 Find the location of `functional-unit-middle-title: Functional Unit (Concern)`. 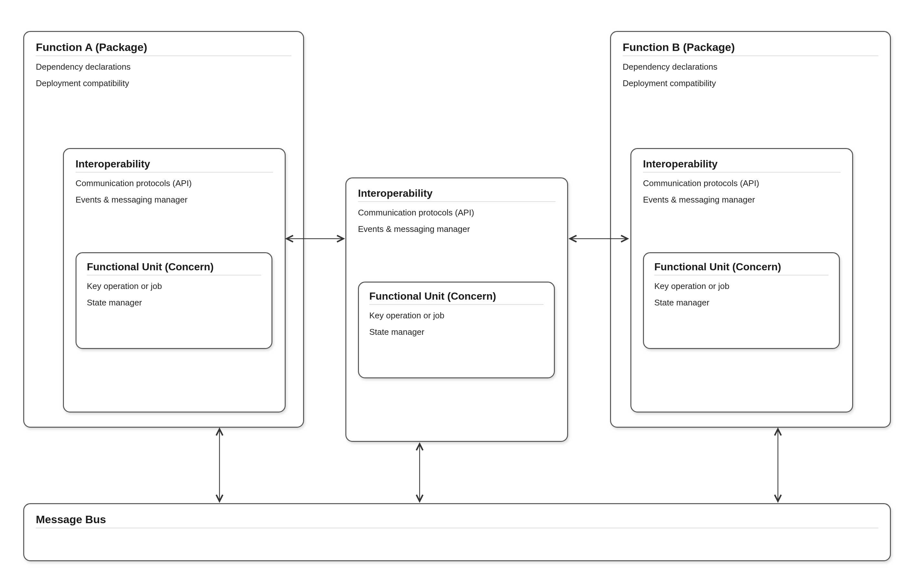

functional-unit-middle-title: Functional Unit (Concern) is located at coordinates (457, 296).